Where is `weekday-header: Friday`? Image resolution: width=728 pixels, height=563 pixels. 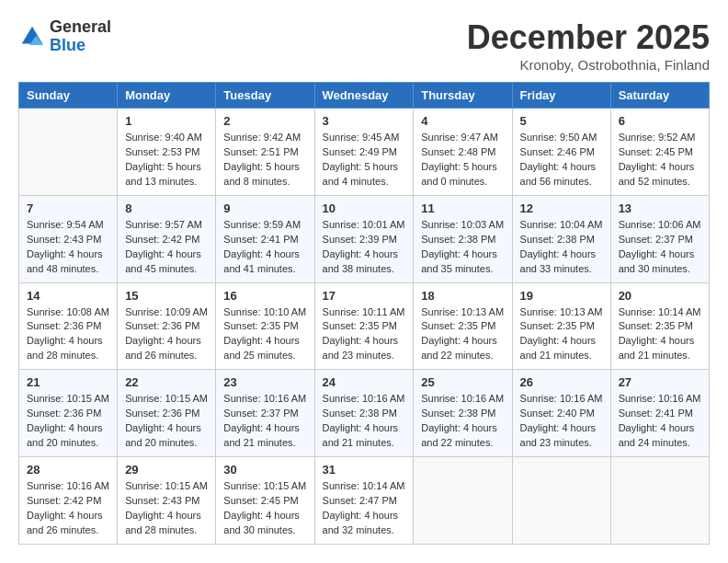
weekday-header: Friday is located at coordinates (561, 96).